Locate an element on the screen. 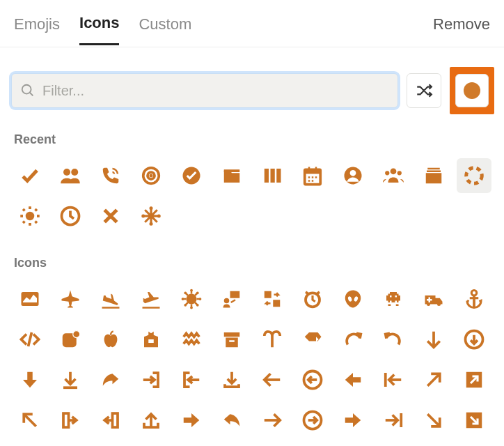 The image size is (504, 446). icon-x is located at coordinates (111, 216).